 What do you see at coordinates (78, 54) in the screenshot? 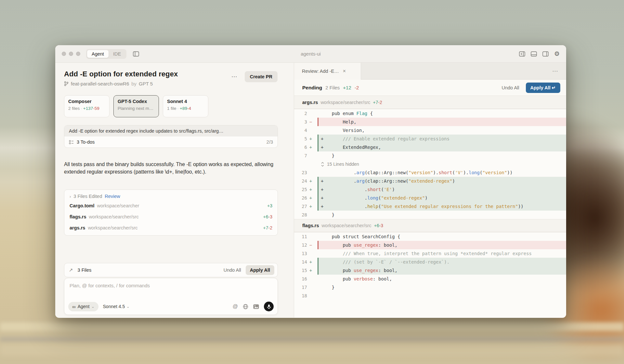
I see `zoom-window-button` at bounding box center [78, 54].